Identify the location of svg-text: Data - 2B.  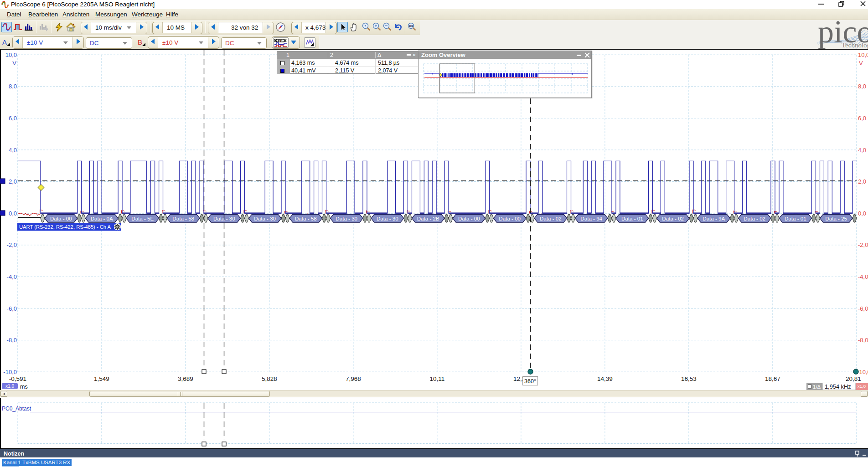
(429, 218).